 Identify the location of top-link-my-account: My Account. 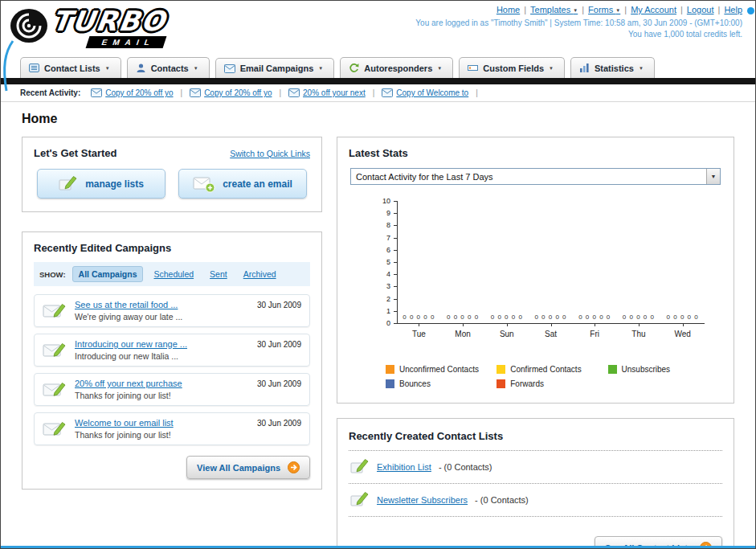
(654, 10).